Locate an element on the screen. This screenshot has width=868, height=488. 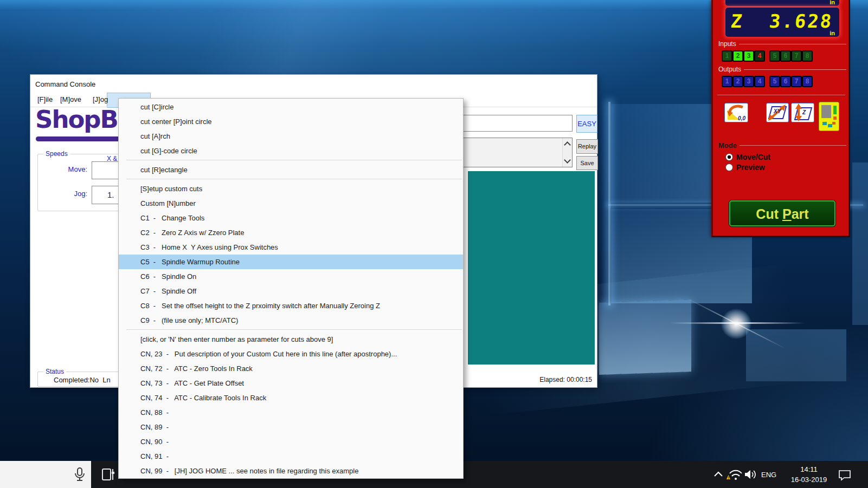
menu-item: C3 - Home X Y Axes using Prox Switches is located at coordinates (291, 247).